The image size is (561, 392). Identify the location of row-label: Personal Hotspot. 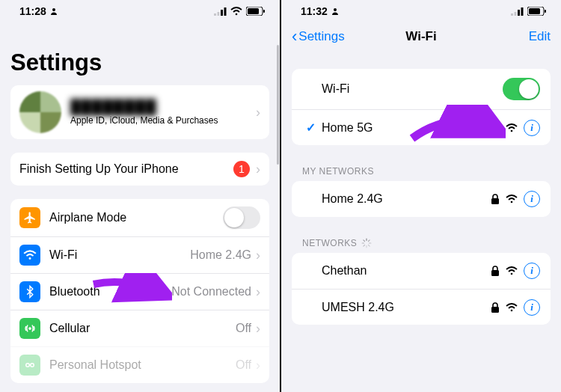
(142, 365).